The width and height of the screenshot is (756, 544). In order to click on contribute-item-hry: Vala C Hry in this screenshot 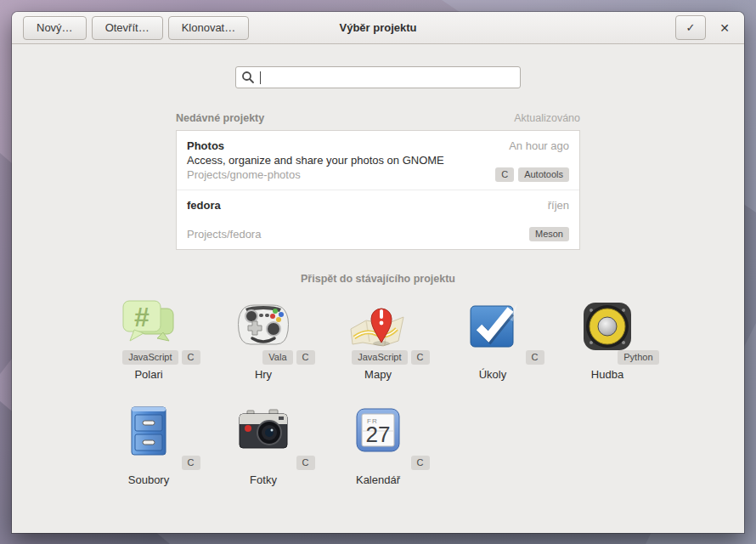, I will do `click(263, 340)`.